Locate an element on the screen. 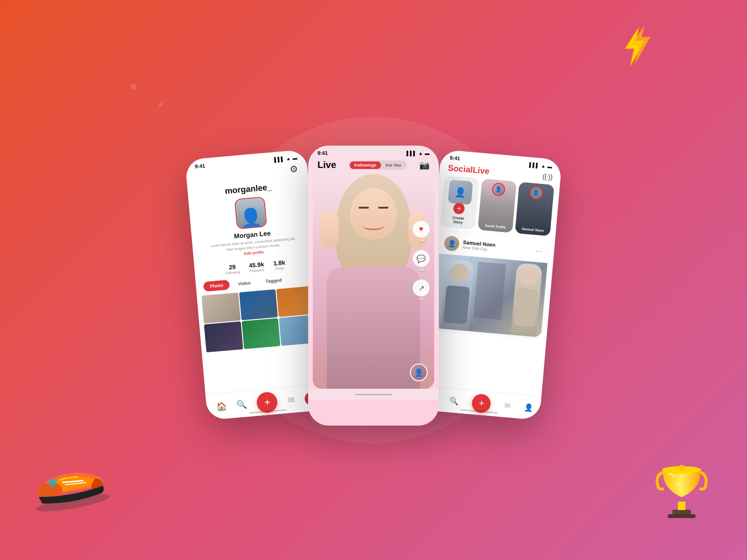 This screenshot has width=747, height=560. mid-wifi-icon: ▲ is located at coordinates (421, 153).